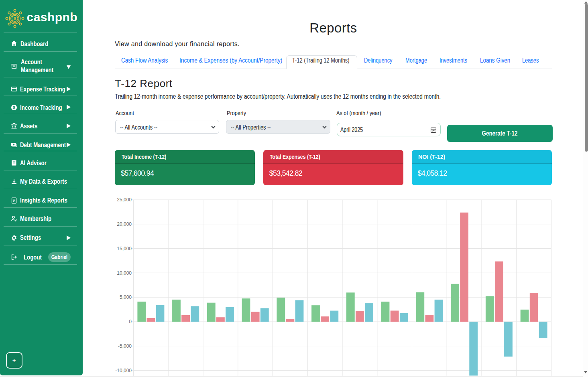 Image resolution: width=588 pixels, height=377 pixels. What do you see at coordinates (126, 297) in the screenshot?
I see `svg-text: 5,000` at bounding box center [126, 297].